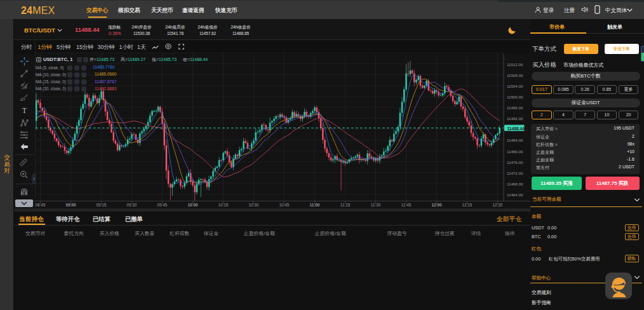 The width and height of the screenshot is (644, 310). I want to click on svg-text: 11484.00, so click(515, 140).